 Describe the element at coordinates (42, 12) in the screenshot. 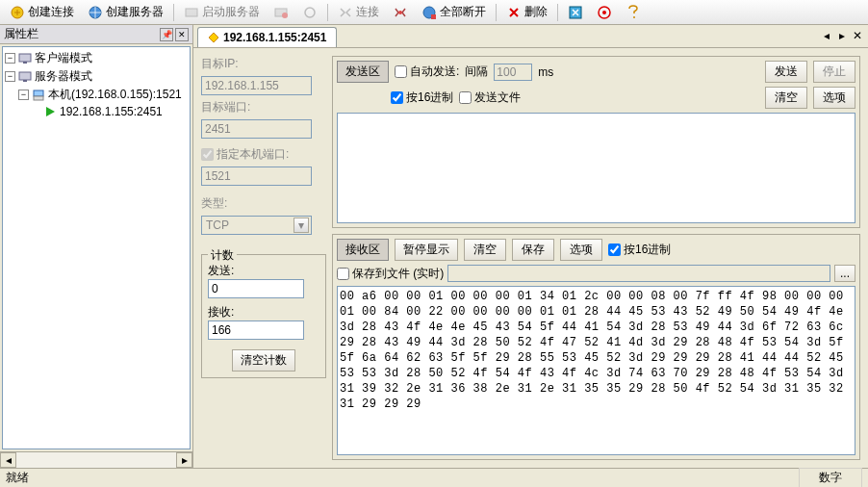

I see `create-connection-button: 创建连接` at that location.